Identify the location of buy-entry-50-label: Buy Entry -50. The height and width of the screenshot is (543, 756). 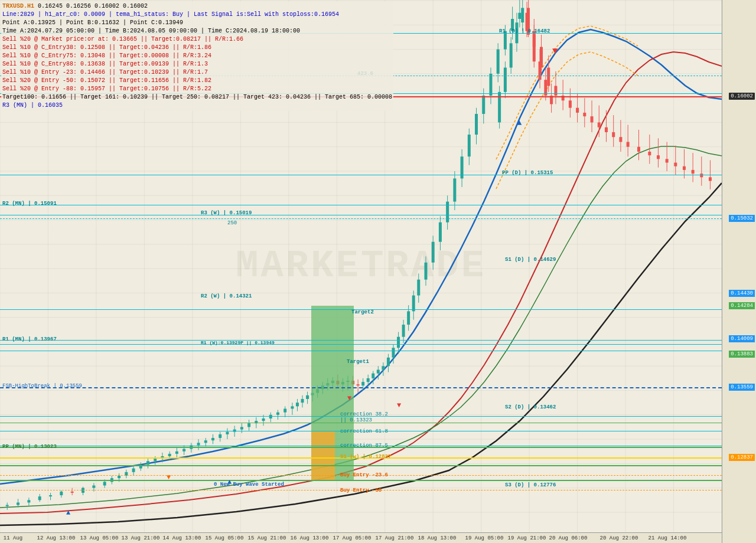
(361, 490).